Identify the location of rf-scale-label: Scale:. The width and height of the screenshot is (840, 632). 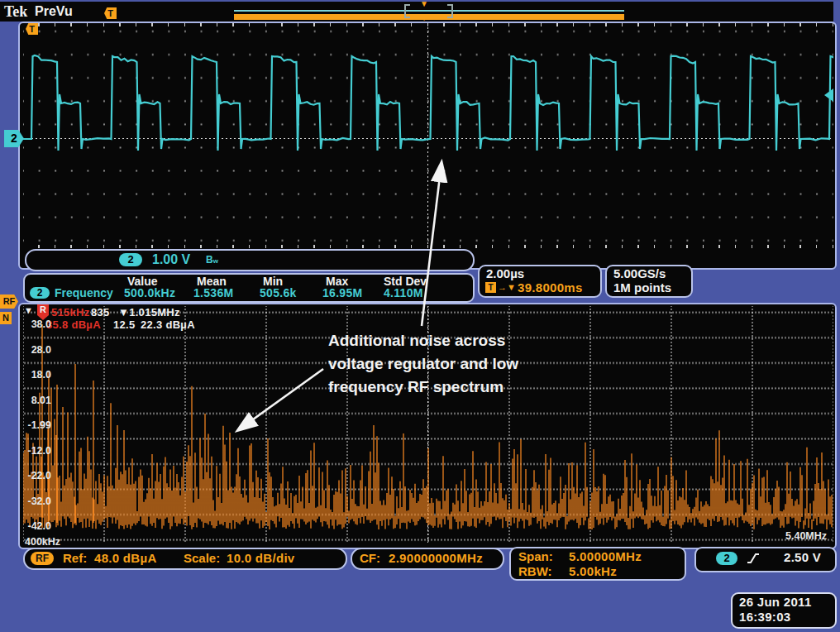
(202, 558).